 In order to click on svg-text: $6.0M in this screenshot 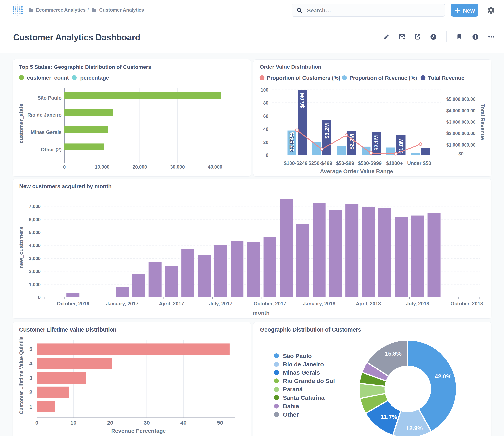, I will do `click(302, 100)`.